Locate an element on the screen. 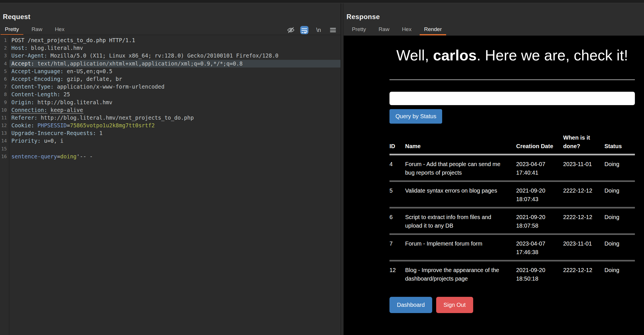  table-row: 4Forum - Add that people can send me bug… is located at coordinates (512, 168).